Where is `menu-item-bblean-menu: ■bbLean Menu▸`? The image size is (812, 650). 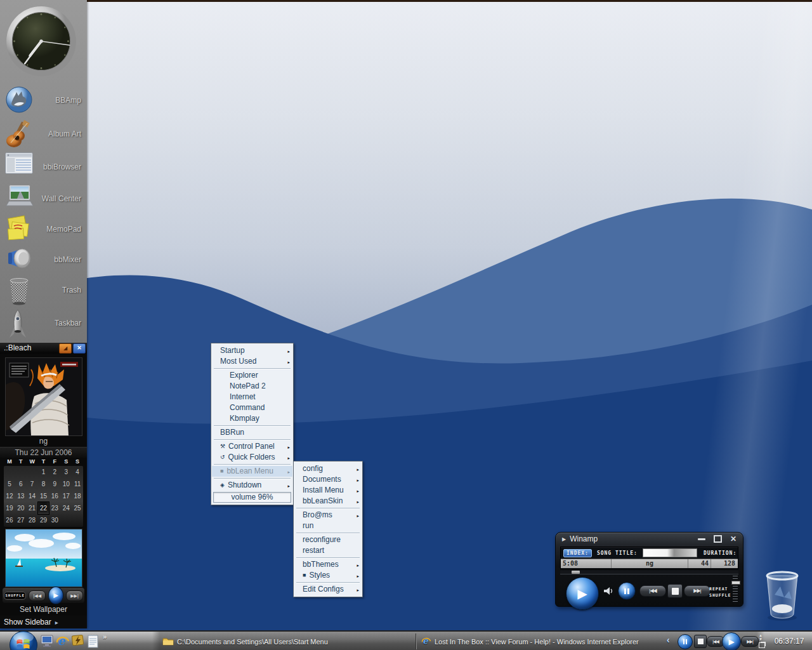 menu-item-bblean-menu: ■bbLean Menu▸ is located at coordinates (252, 471).